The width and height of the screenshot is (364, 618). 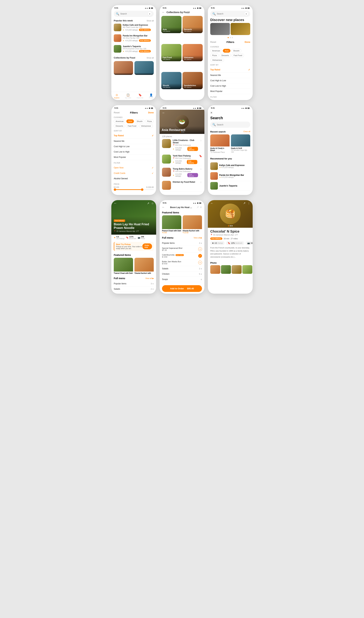 I want to click on chip-asia: Asia, so click(x=227, y=51).